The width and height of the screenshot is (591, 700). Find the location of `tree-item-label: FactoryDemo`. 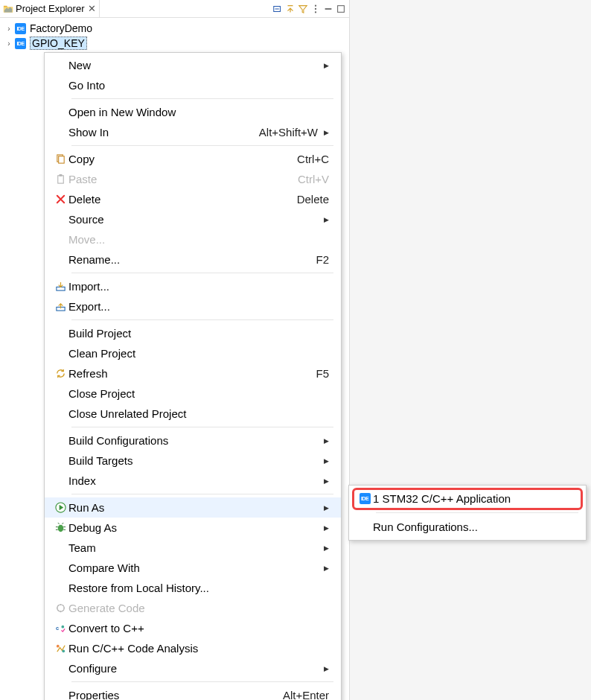

tree-item-label: FactoryDemo is located at coordinates (61, 28).